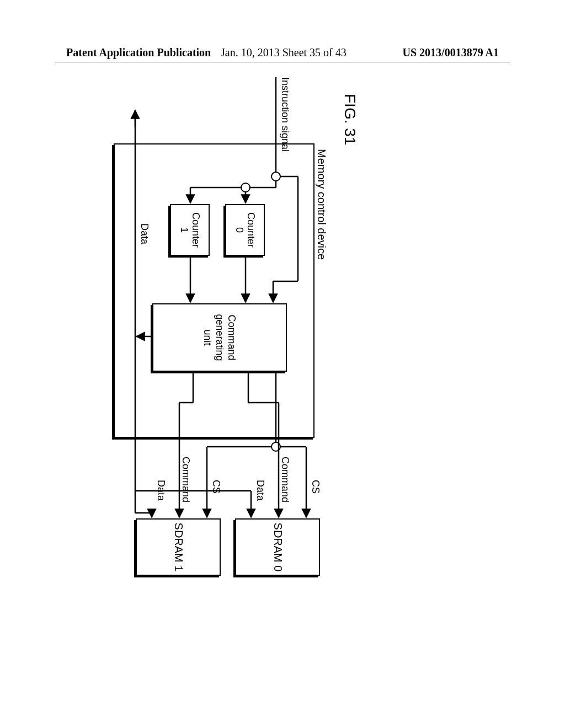 This screenshot has width=565, height=728. Describe the element at coordinates (282, 62) in the screenshot. I see `header-rule` at that location.